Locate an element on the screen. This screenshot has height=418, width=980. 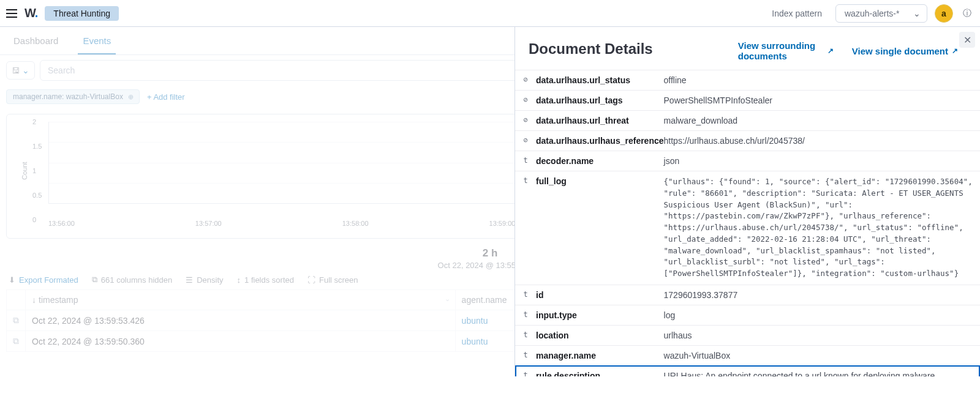
help-icon: ⓘ is located at coordinates (967, 13).